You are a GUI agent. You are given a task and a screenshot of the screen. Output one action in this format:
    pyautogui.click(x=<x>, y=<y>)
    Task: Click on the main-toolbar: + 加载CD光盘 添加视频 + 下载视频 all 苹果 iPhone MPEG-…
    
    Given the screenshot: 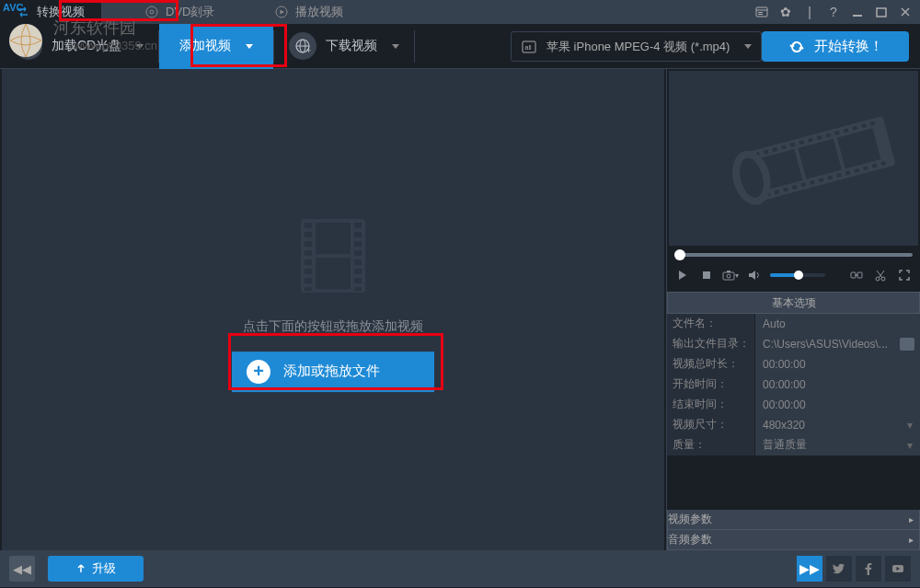 What is the action you would take?
    pyautogui.click(x=460, y=46)
    